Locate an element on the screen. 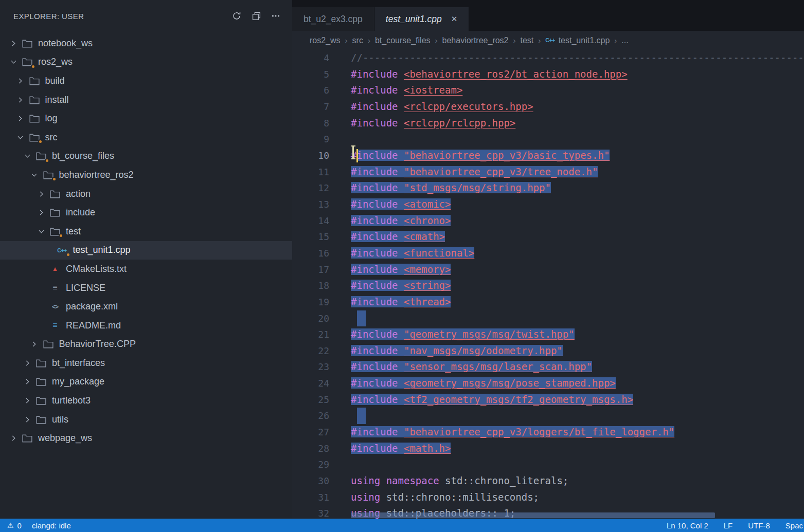 The width and height of the screenshot is (804, 532). tree-file-test_unit1.cpp: C++test_unit1.cpp is located at coordinates (146, 251).